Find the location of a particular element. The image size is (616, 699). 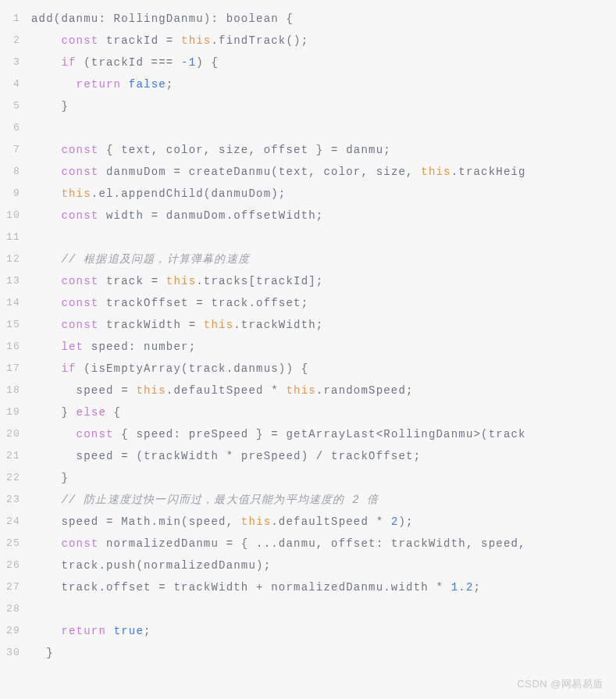

token: .randomSpeed; is located at coordinates (365, 391).